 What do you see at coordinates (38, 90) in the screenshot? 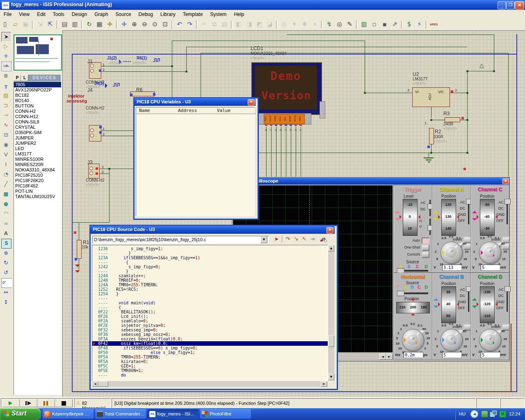
I see `device-item-avx1206npo22p: AVX1206NPO22P` at bounding box center [38, 90].